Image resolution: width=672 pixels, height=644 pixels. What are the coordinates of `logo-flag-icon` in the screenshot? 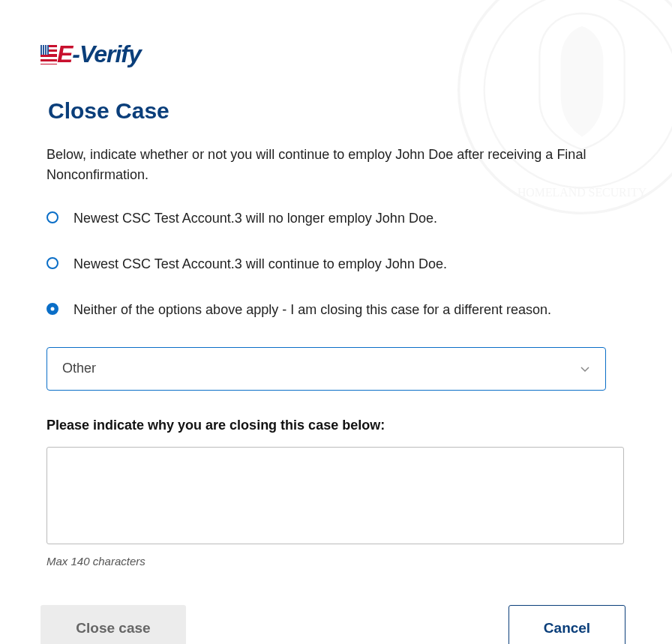 It's located at (49, 55).